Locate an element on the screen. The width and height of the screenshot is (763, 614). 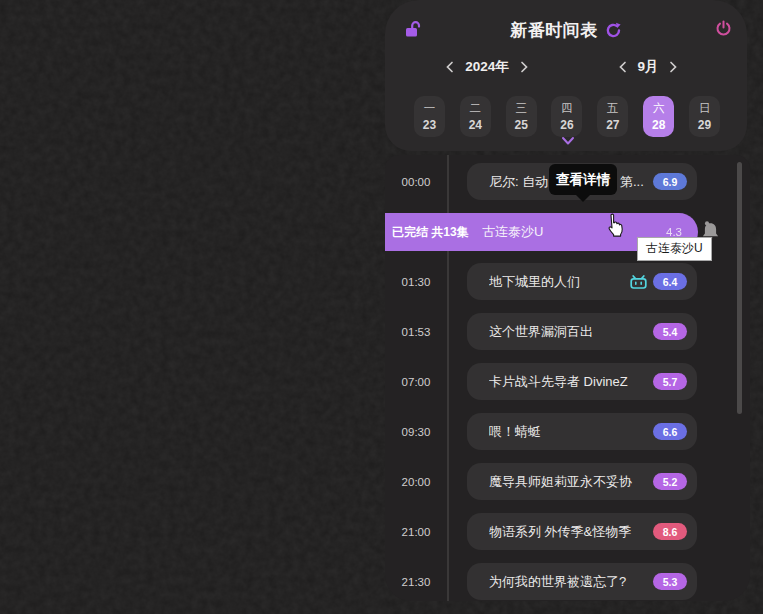
rating-badge: 5.7 is located at coordinates (670, 382).